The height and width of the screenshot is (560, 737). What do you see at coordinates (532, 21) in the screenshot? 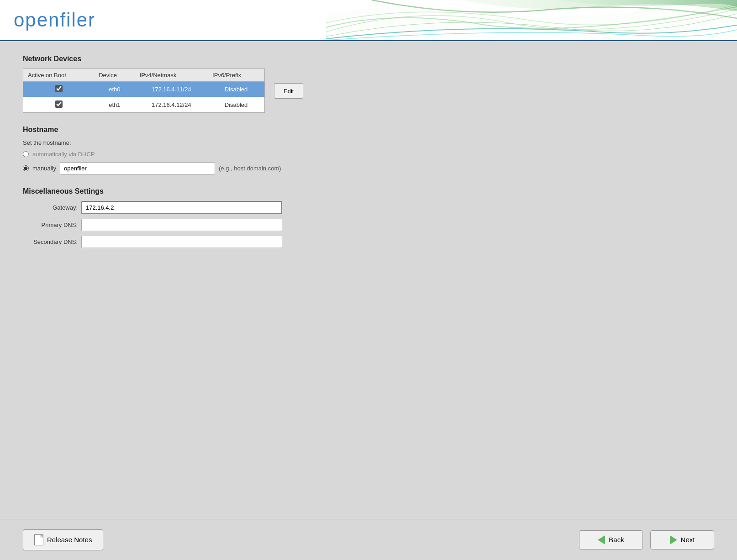
I see `header-decoration` at bounding box center [532, 21].